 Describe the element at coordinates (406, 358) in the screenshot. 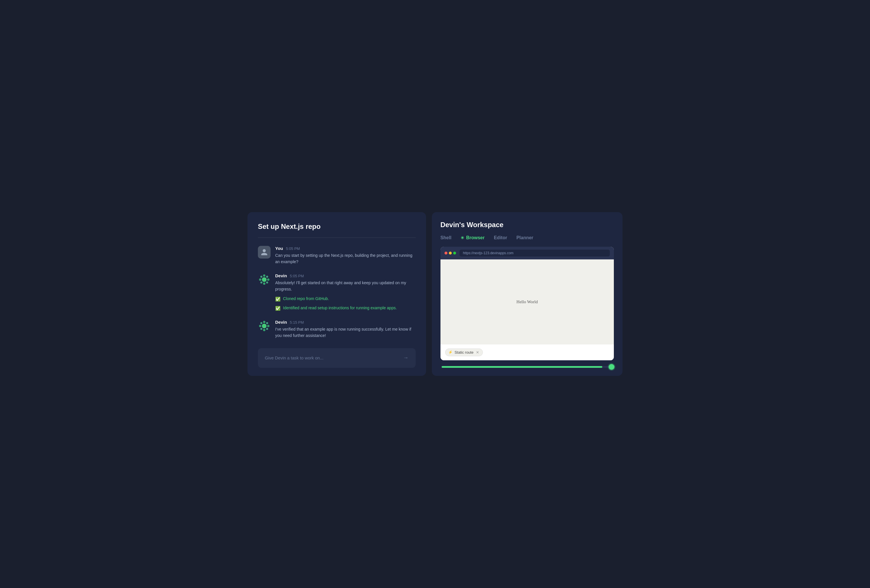

I see `send-arrow-icon: →` at that location.